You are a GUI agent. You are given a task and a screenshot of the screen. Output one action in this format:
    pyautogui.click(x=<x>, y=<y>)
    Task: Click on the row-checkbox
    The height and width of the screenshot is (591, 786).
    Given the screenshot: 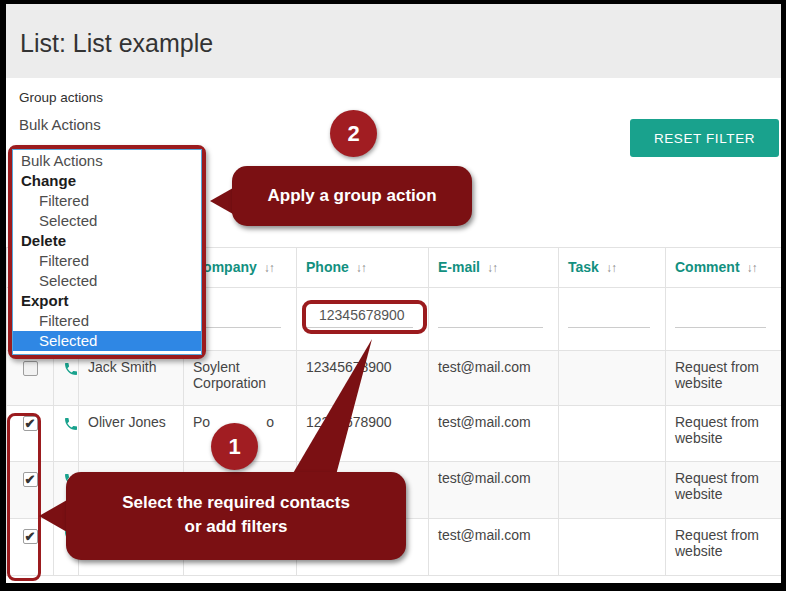 What is the action you would take?
    pyautogui.click(x=30, y=368)
    